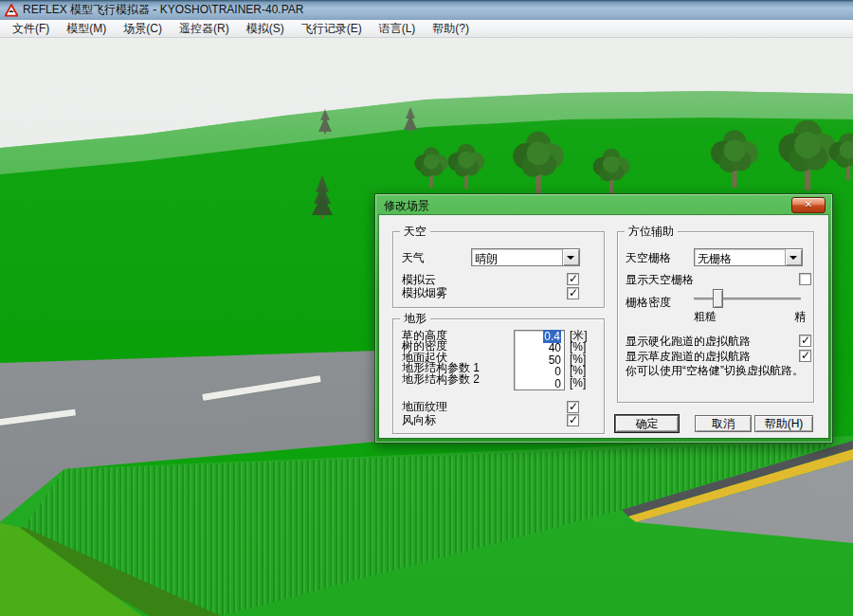  I want to click on show-hard-runway-route-checkbox: ✓, so click(806, 341).